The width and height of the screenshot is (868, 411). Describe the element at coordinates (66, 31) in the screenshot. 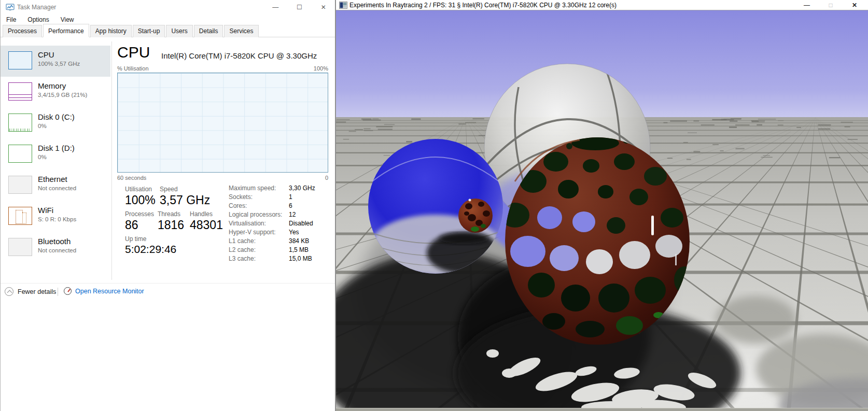

I see `tab-performance: Performance` at that location.